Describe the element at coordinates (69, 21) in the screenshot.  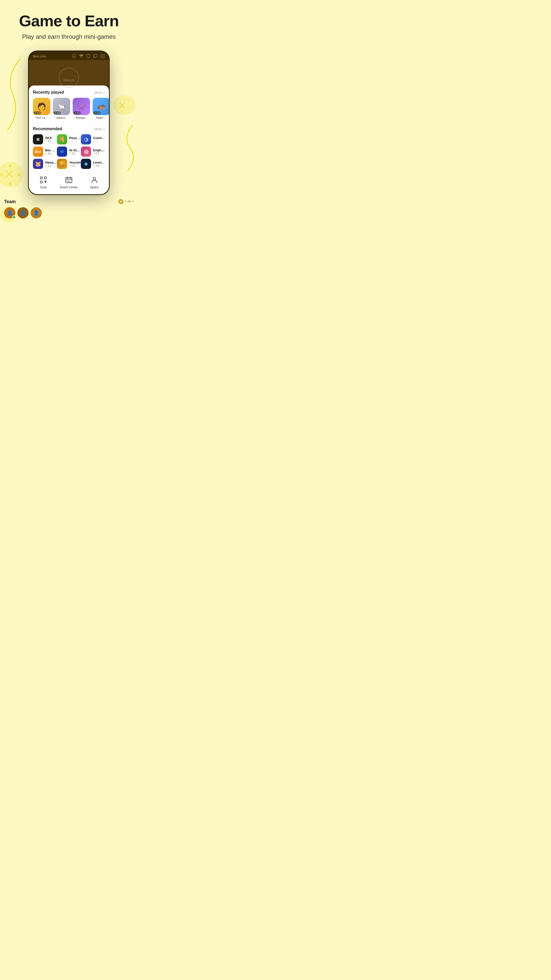
I see `hero-title: Game to Earn` at that location.